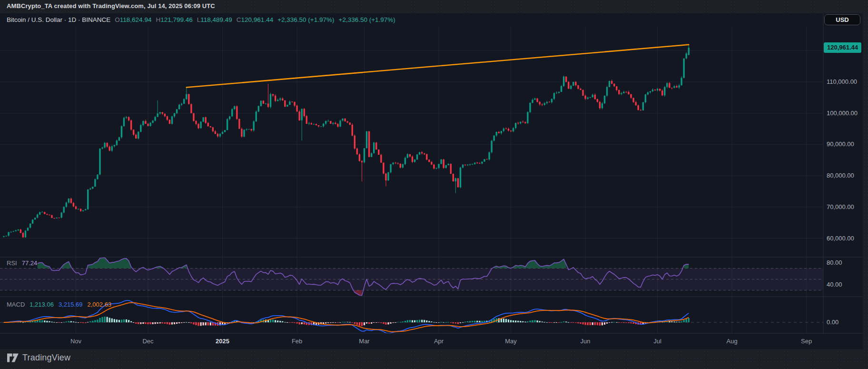 The width and height of the screenshot is (868, 369). Describe the element at coordinates (42, 305) in the screenshot. I see `macd-histogram-value: 1,213.06` at that location.